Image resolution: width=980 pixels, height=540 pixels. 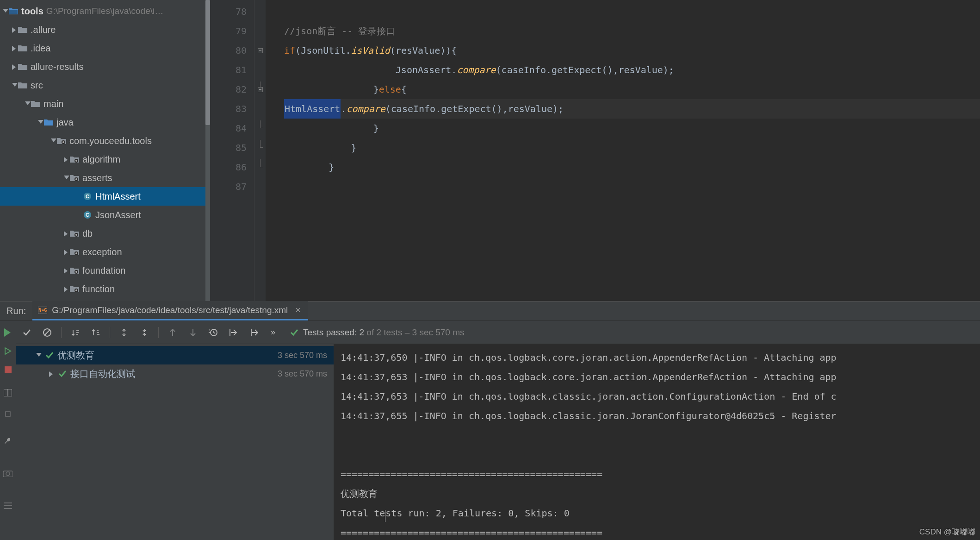 What do you see at coordinates (298, 310) in the screenshot?
I see `close-icon: ×` at bounding box center [298, 310].